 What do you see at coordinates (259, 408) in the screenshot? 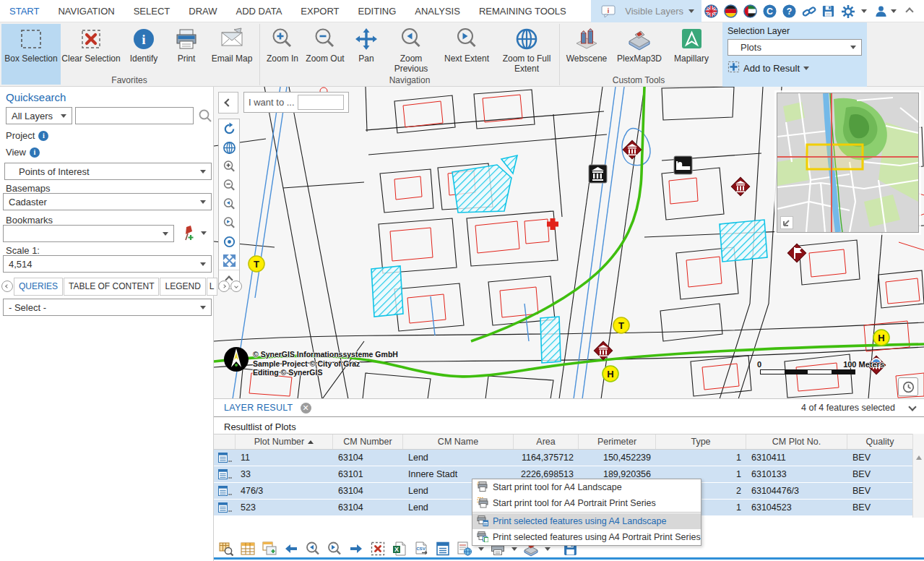
I see `layer-result-tab: LAYER RESULT` at bounding box center [259, 408].